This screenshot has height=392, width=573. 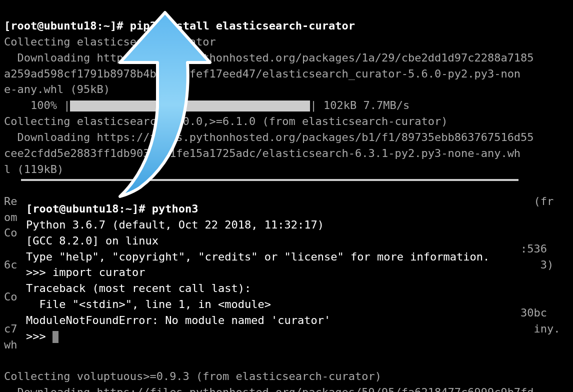 What do you see at coordinates (175, 209) in the screenshot?
I see `command-text: python3` at bounding box center [175, 209].